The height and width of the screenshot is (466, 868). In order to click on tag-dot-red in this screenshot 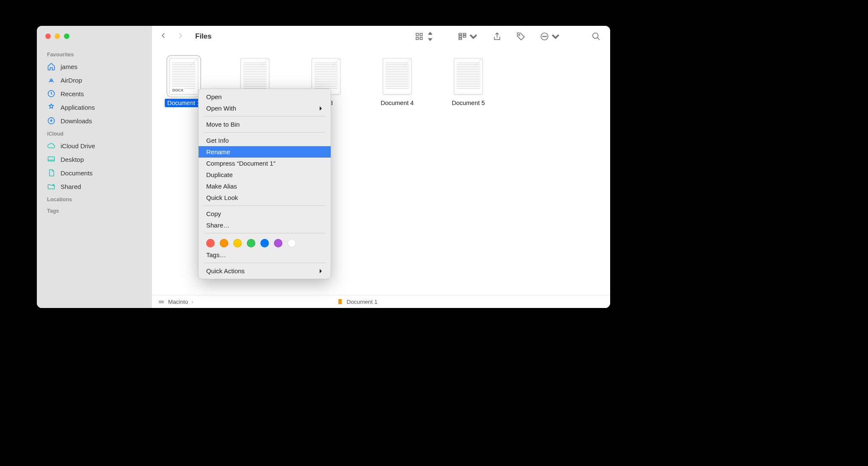, I will do `click(210, 243)`.